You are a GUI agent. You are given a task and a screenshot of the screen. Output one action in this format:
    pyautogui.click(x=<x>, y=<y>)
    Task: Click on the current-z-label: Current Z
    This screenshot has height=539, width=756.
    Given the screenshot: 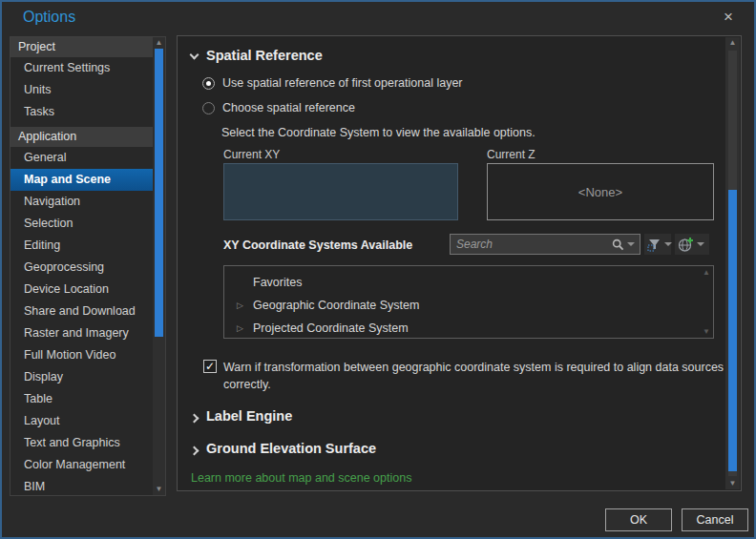 What is the action you would take?
    pyautogui.click(x=512, y=155)
    